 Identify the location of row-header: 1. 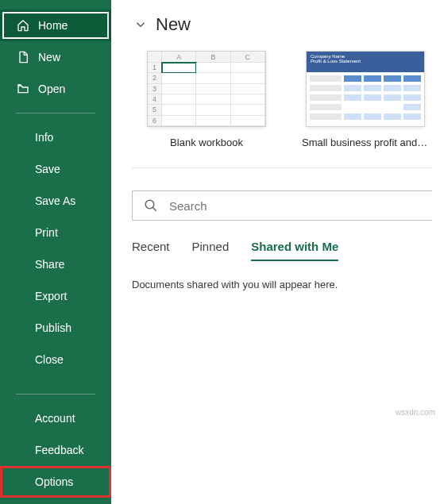
(155, 68).